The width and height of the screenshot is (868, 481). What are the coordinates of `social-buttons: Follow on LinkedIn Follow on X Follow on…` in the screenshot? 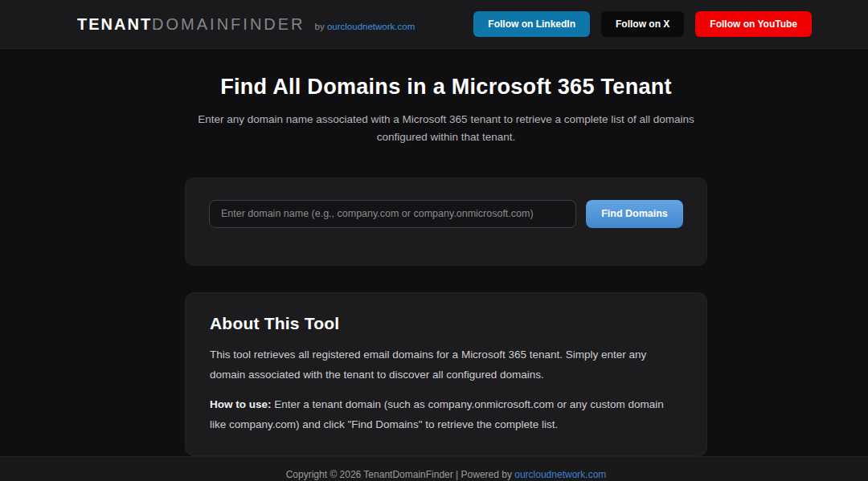 It's located at (643, 24).